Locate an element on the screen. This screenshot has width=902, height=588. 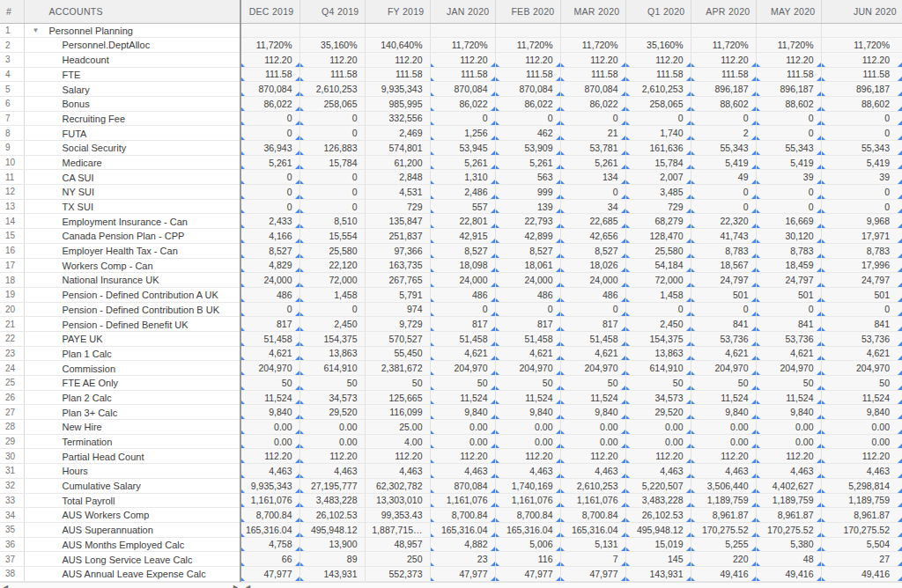
value-cell: 896,187 is located at coordinates (723, 90).